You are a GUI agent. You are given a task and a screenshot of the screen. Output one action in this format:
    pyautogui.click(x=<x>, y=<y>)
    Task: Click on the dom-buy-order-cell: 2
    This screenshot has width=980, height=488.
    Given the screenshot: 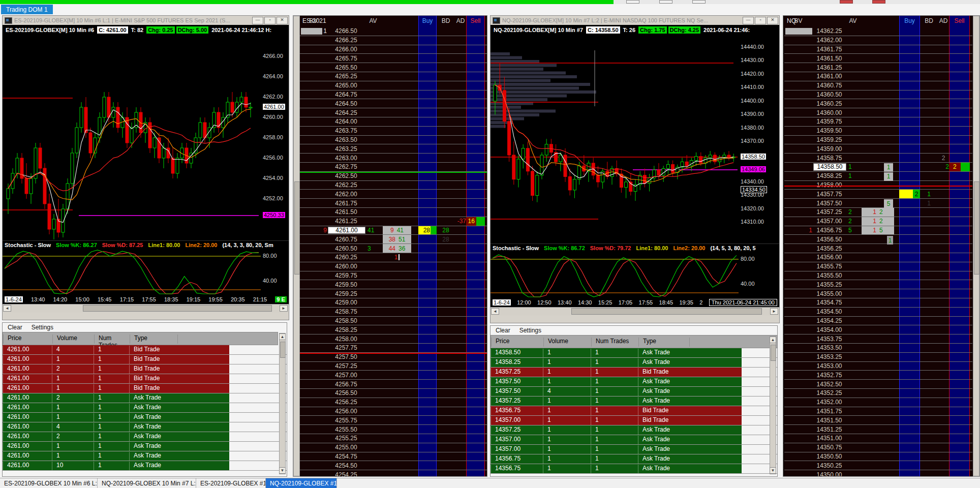 What is the action you would take?
    pyautogui.click(x=910, y=194)
    